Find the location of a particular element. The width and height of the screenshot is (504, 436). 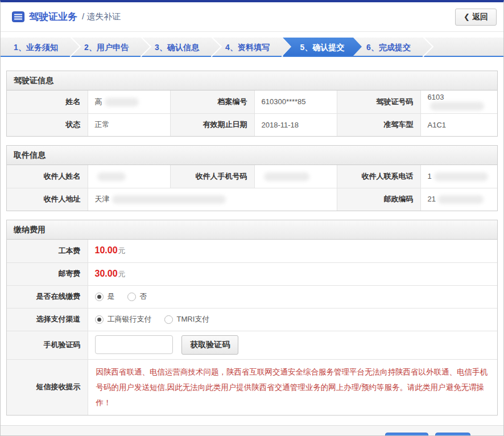

footer-action-bar: 上一步 完成 is located at coordinates (252, 430).